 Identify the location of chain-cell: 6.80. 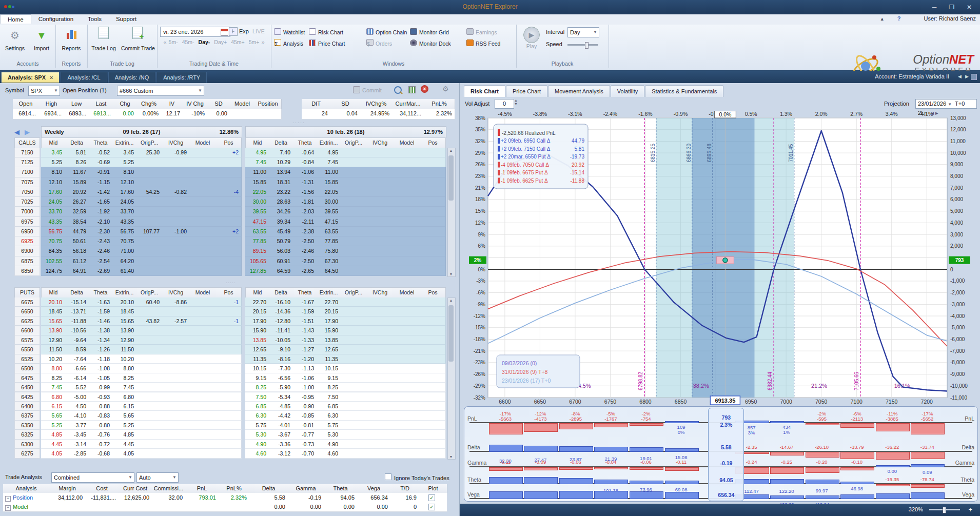
(125, 397).